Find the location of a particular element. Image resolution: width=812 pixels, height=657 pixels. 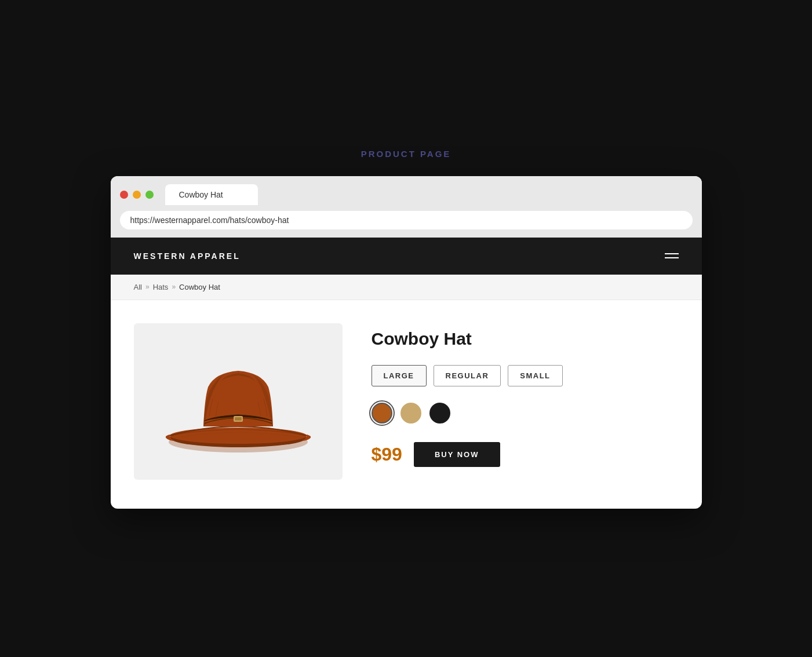

hamburger-menu-button is located at coordinates (672, 256).